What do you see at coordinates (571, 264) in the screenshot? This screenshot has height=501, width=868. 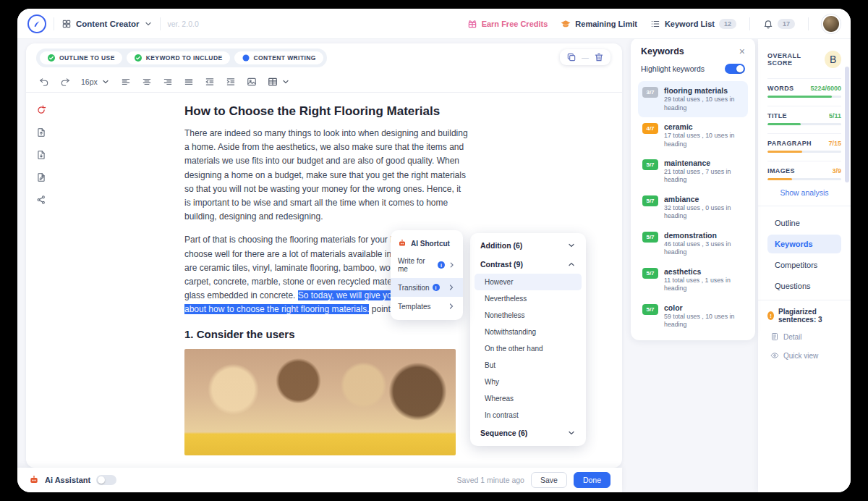 I see `chevron-up-icon` at bounding box center [571, 264].